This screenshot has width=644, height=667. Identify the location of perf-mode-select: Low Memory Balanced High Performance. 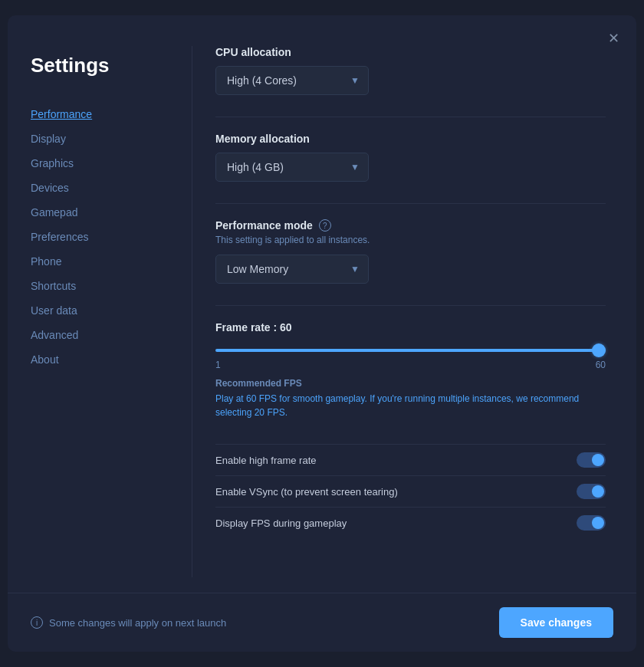
(292, 269).